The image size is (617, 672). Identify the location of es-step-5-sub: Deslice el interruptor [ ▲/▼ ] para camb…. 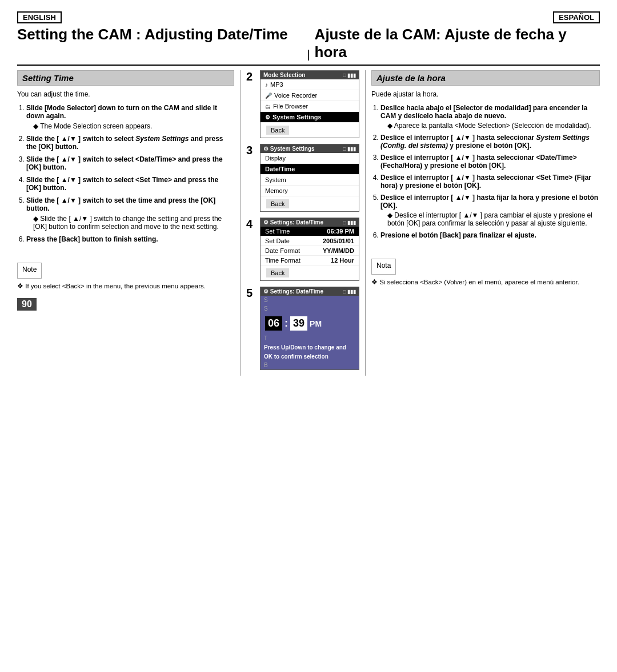
(494, 219).